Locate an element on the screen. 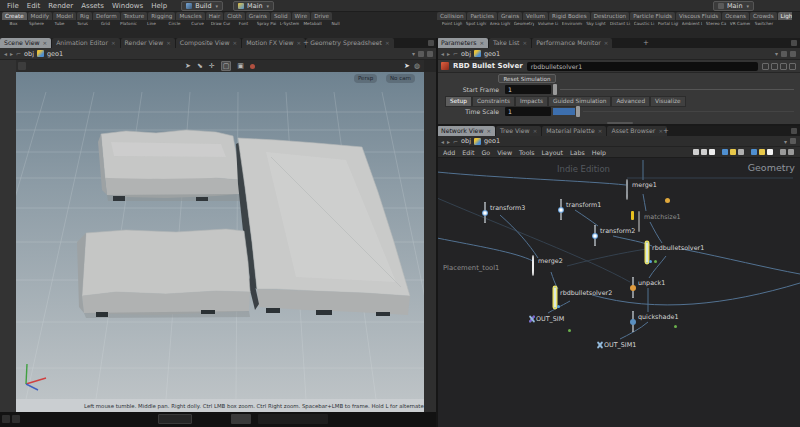 This screenshot has height=427, width=800. pane-tab: Scene View× is located at coordinates (26, 43).